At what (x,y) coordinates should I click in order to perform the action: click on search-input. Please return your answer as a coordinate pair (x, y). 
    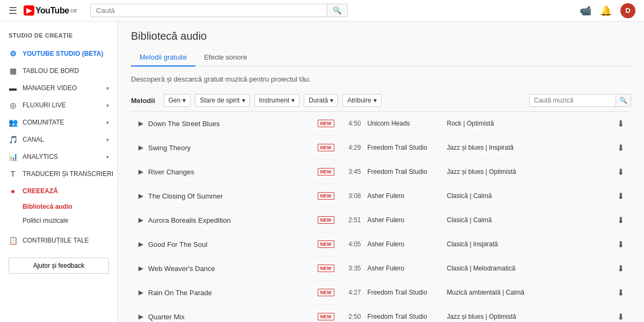
    Looking at the image, I should click on (209, 11).